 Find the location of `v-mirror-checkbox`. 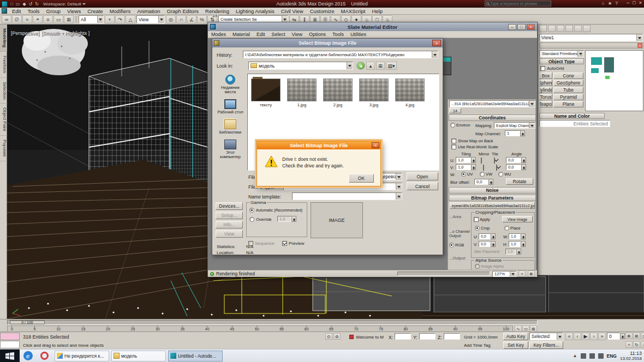

v-mirror-checkbox is located at coordinates (484, 168).